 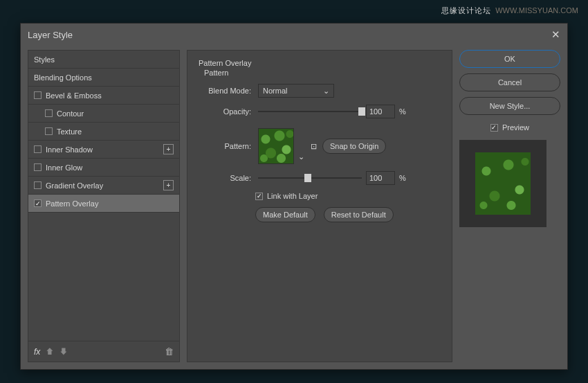 I want to click on ok-button: OK, so click(x=510, y=59).